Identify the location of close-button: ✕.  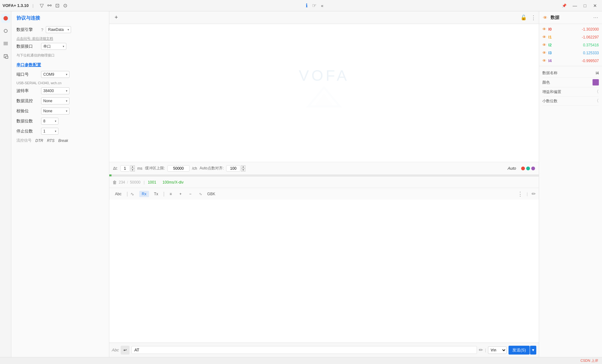
(595, 6).